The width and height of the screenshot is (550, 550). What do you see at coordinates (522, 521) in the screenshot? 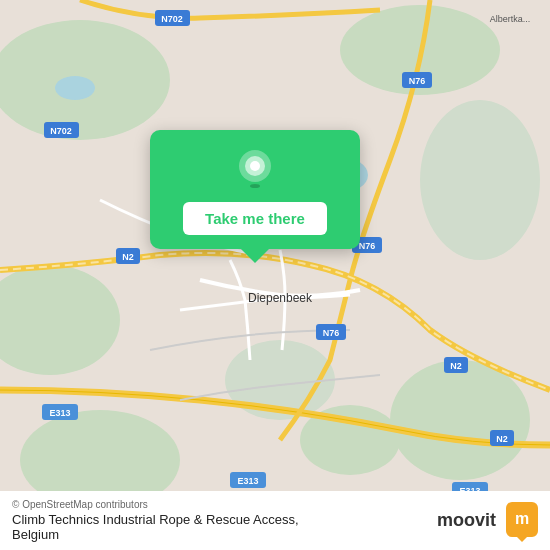
I see `moovit-icon: m` at bounding box center [522, 521].